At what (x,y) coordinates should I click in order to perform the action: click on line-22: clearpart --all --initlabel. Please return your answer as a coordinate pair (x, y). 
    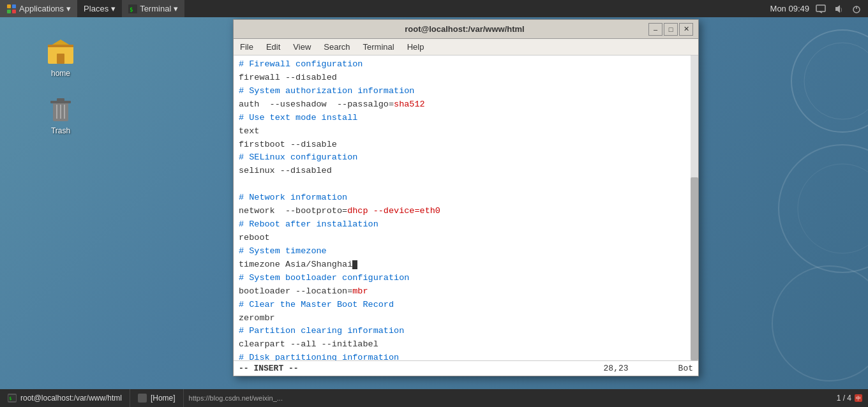
    Looking at the image, I should click on (466, 344).